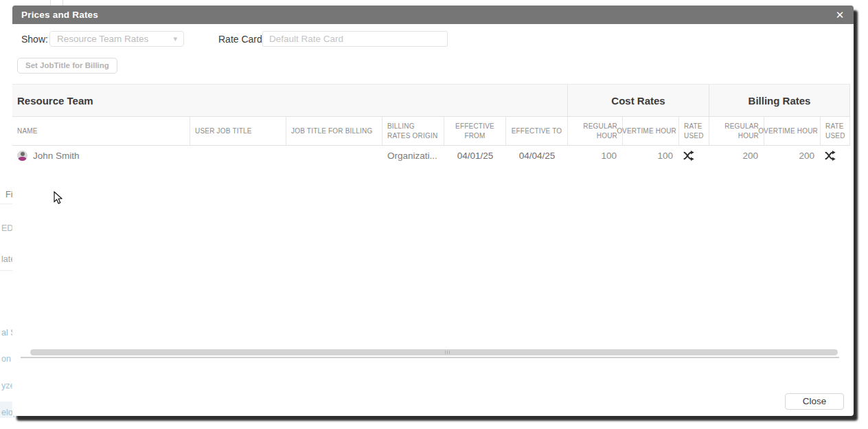 Image resolution: width=868 pixels, height=429 pixels. What do you see at coordinates (242, 39) in the screenshot?
I see `rate-card-label: Rate Card:` at bounding box center [242, 39].